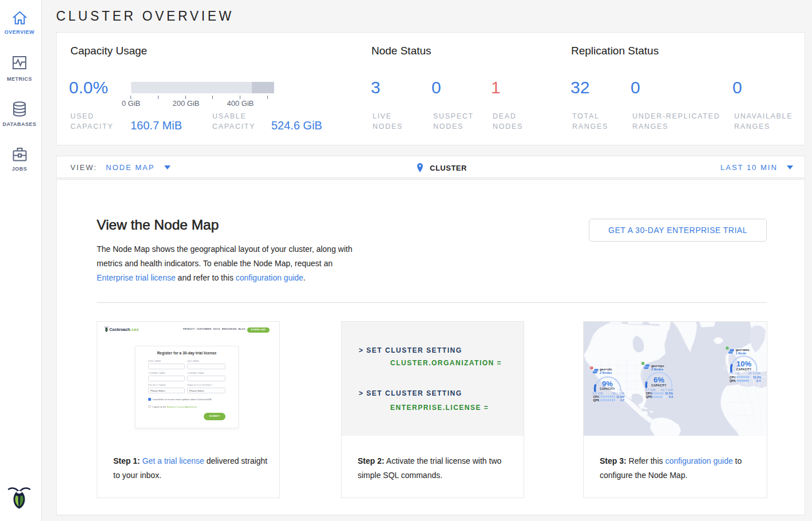 Image resolution: width=812 pixels, height=521 pixels. I want to click on svg-text: 6%, so click(659, 380).